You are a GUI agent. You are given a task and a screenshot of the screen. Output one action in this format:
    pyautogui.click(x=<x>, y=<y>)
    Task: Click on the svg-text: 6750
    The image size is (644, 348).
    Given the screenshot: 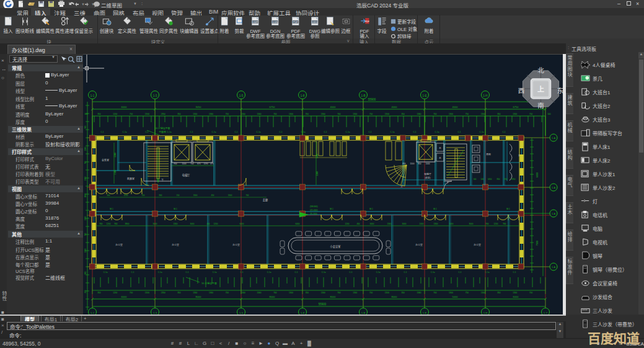 What is the action you would take?
    pyautogui.click(x=516, y=107)
    